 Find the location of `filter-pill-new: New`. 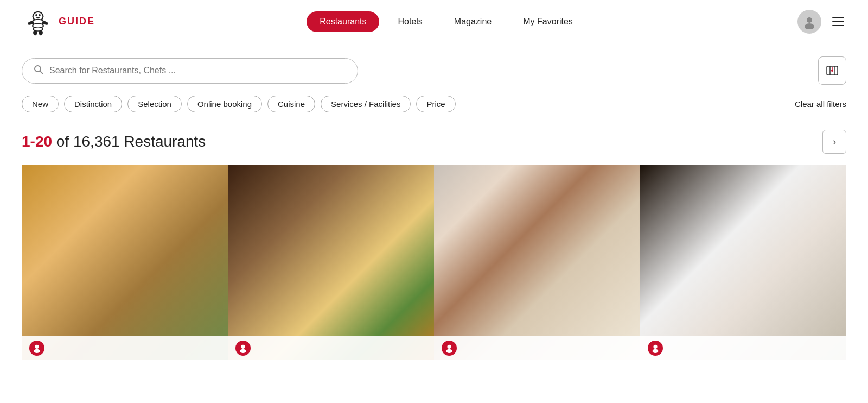

filter-pill-new: New is located at coordinates (40, 104).